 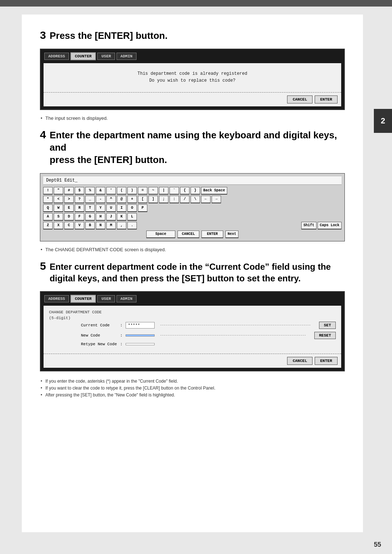 I want to click on key-rbracket: ], so click(x=153, y=200).